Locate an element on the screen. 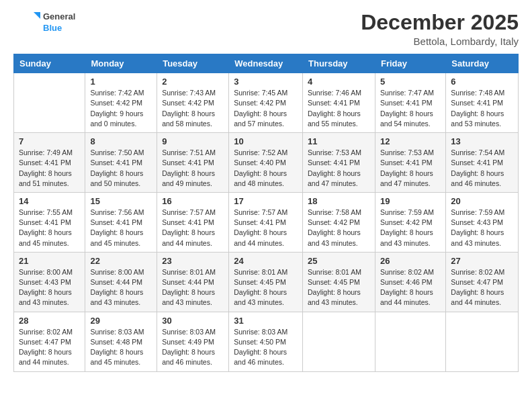 Image resolution: width=532 pixels, height=411 pixels. day-number: 2 is located at coordinates (193, 82).